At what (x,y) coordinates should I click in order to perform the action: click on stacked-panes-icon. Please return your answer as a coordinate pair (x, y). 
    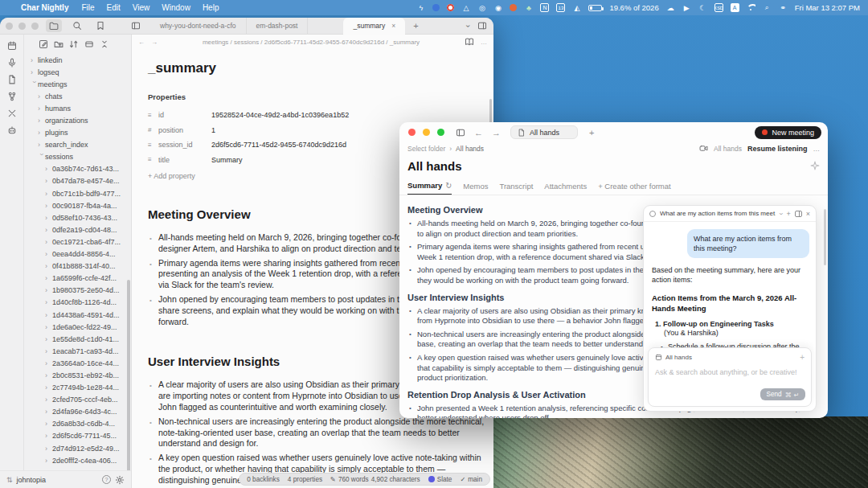
    Looking at the image, I should click on (89, 44).